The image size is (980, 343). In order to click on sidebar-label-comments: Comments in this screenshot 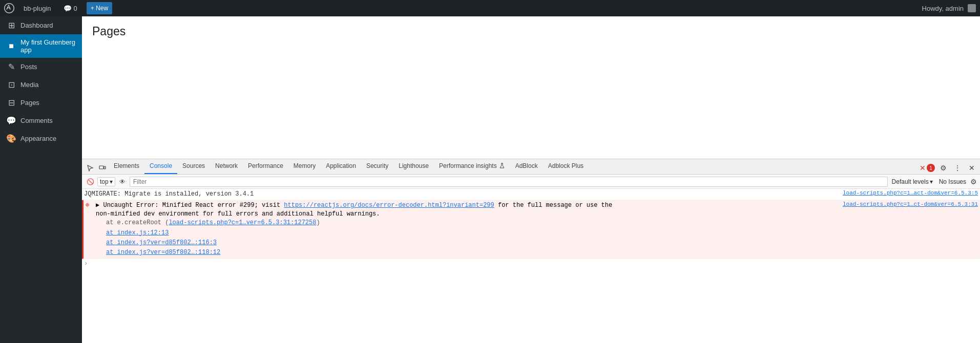, I will do `click(37, 121)`.